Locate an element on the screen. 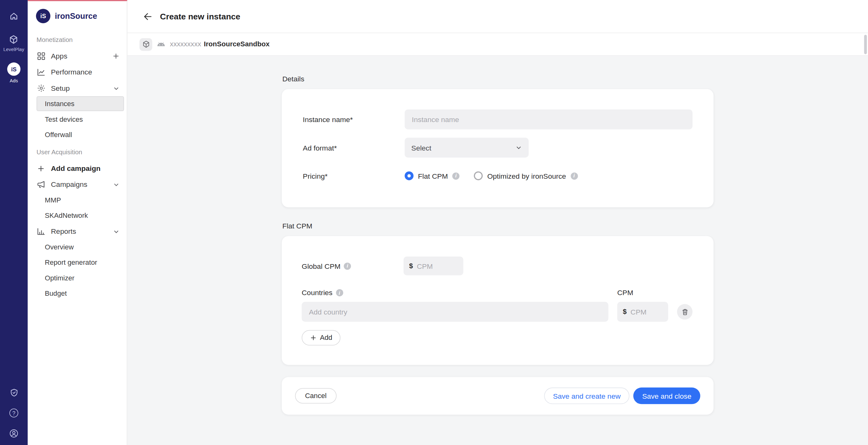 The image size is (868, 445). flat-cpm-option: Flat CPM is located at coordinates (432, 176).